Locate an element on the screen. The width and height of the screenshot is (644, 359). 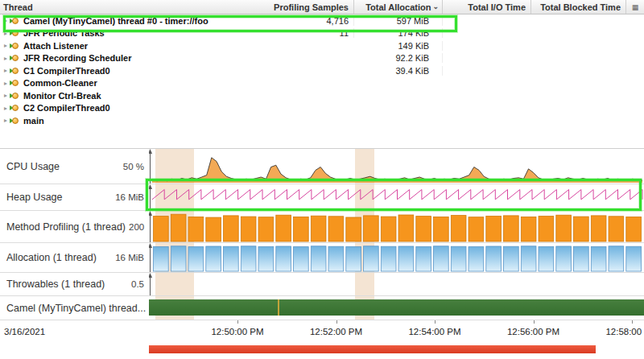
column-header-total-io-time: Total I/O Time is located at coordinates (487, 6).